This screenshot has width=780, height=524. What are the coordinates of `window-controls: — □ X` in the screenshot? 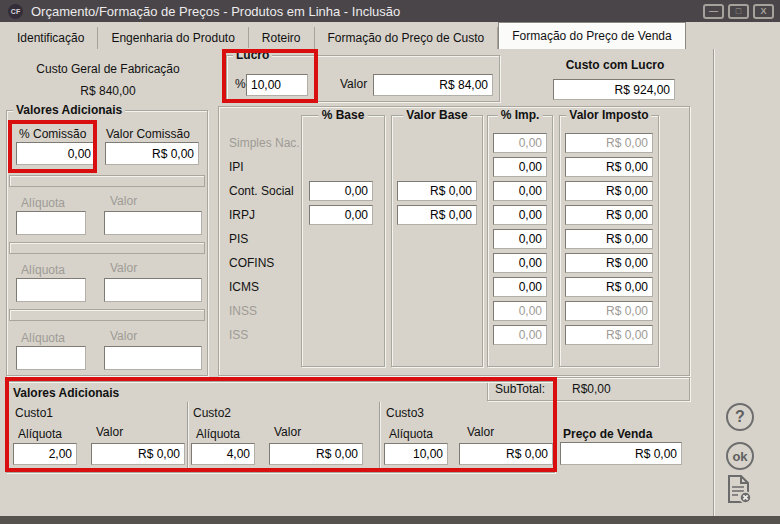 It's located at (738, 12).